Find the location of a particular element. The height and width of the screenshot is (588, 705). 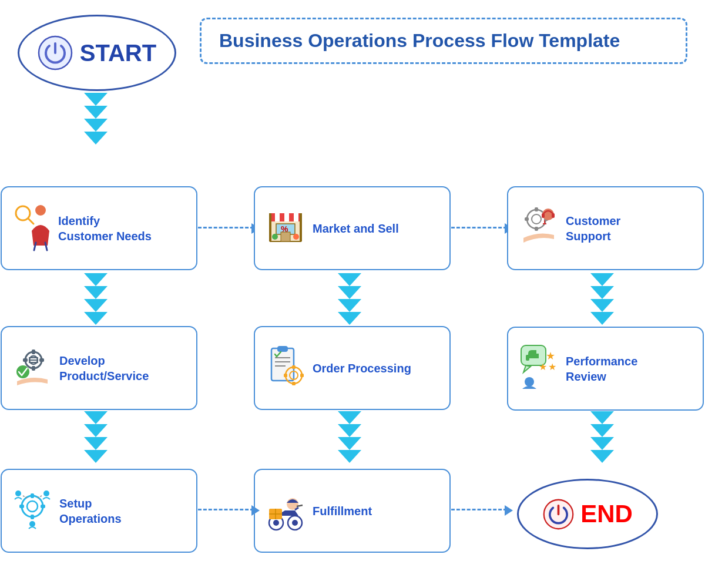

setup-label: SetupOperations is located at coordinates (90, 511).